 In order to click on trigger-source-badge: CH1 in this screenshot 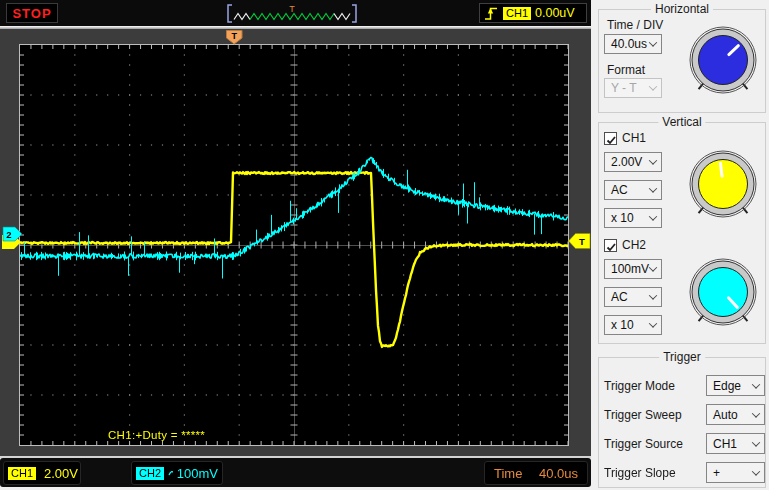, I will do `click(517, 14)`.